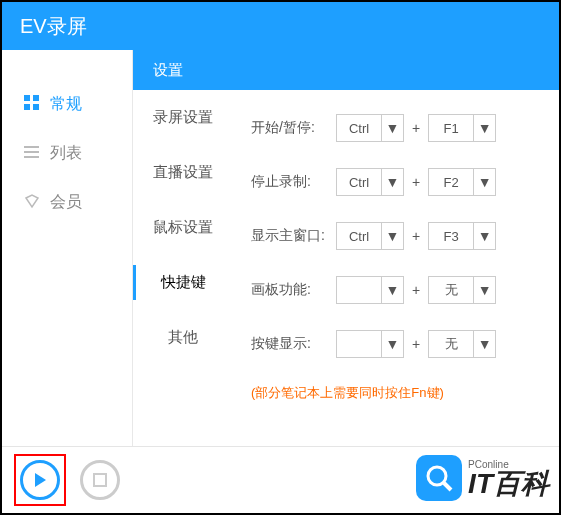 The width and height of the screenshot is (561, 515). Describe the element at coordinates (280, 26) in the screenshot. I see `title-bar: EV录屏` at that location.